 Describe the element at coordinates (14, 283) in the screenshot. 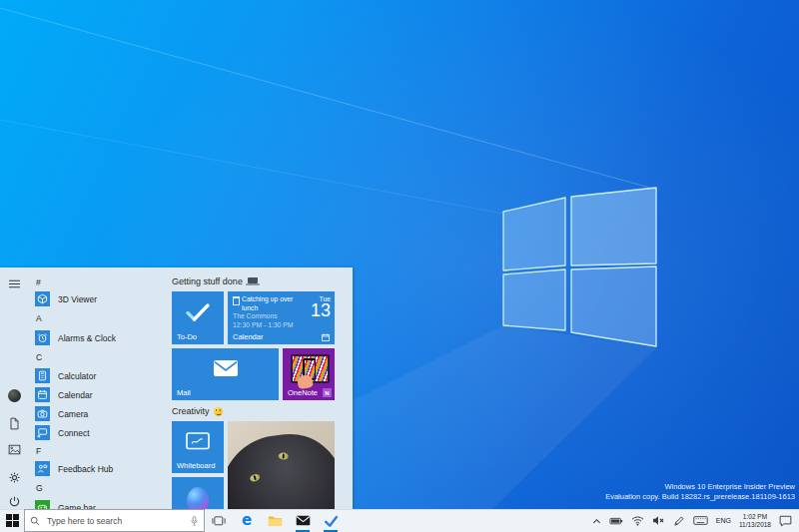

I see `hamburger-menu-icon` at that location.